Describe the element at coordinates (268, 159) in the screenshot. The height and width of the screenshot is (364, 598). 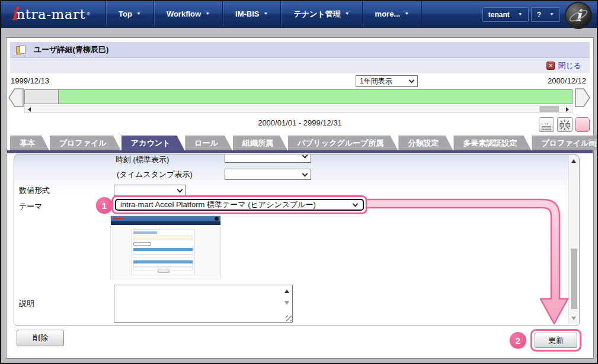
I see `time-standard-select` at that location.